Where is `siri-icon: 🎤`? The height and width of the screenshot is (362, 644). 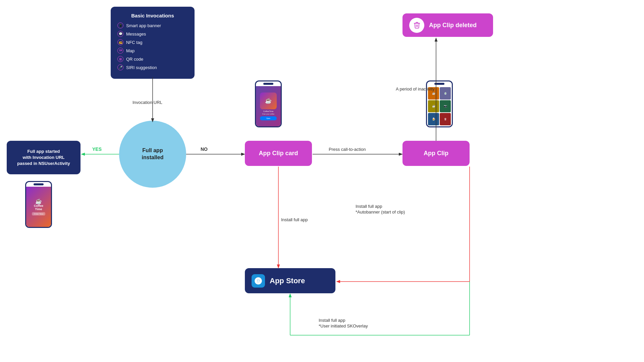
siri-icon: 🎤 is located at coordinates (120, 67).